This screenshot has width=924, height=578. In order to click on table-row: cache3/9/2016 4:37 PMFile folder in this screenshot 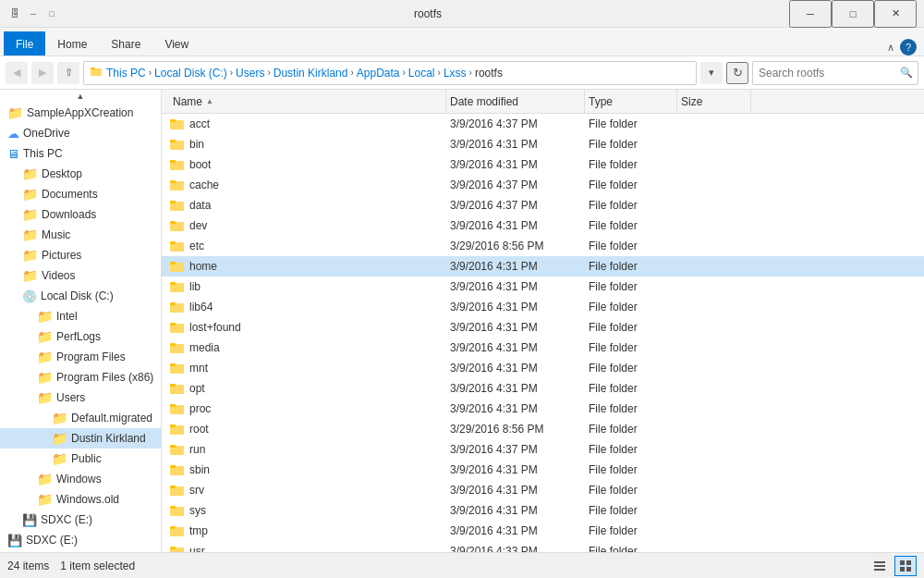, I will do `click(543, 185)`.